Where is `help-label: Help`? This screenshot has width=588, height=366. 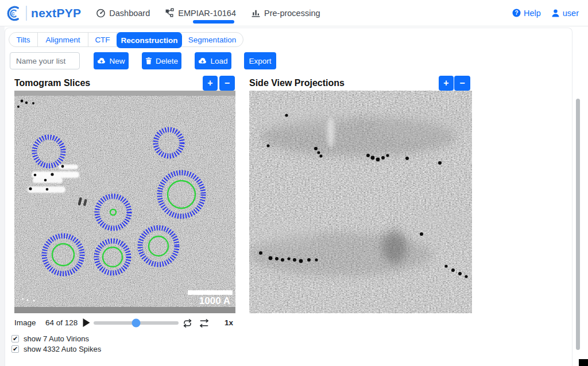
help-label: Help is located at coordinates (532, 13).